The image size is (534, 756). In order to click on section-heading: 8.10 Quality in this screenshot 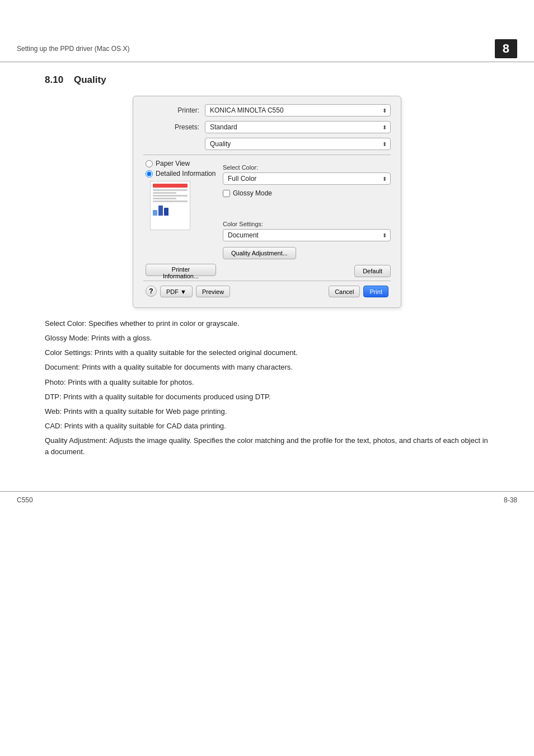, I will do `click(281, 80)`.